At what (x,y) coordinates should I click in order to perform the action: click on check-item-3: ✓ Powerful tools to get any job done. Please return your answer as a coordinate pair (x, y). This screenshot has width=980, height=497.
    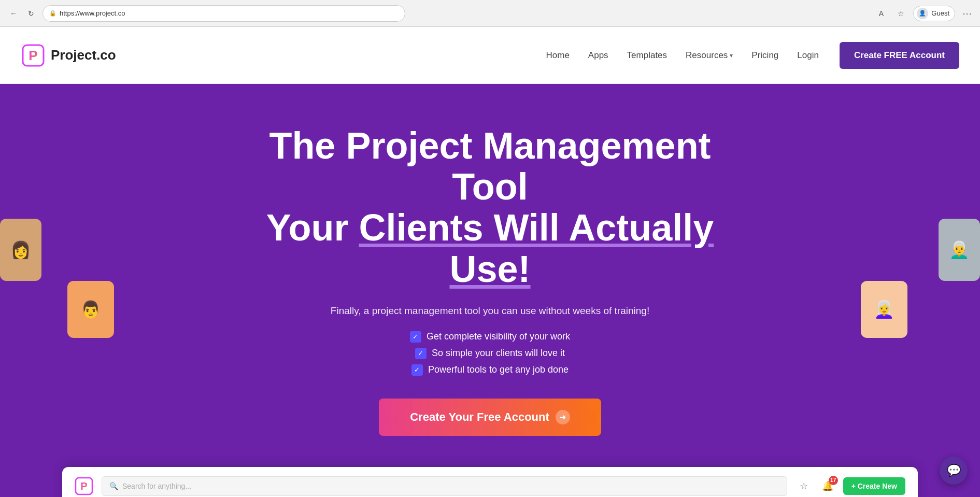
    Looking at the image, I should click on (490, 370).